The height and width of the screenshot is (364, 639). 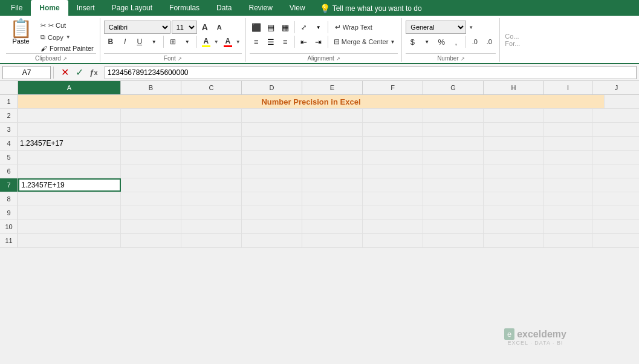 What do you see at coordinates (65, 73) in the screenshot?
I see `cancel-formula-icon: ✕` at bounding box center [65, 73].